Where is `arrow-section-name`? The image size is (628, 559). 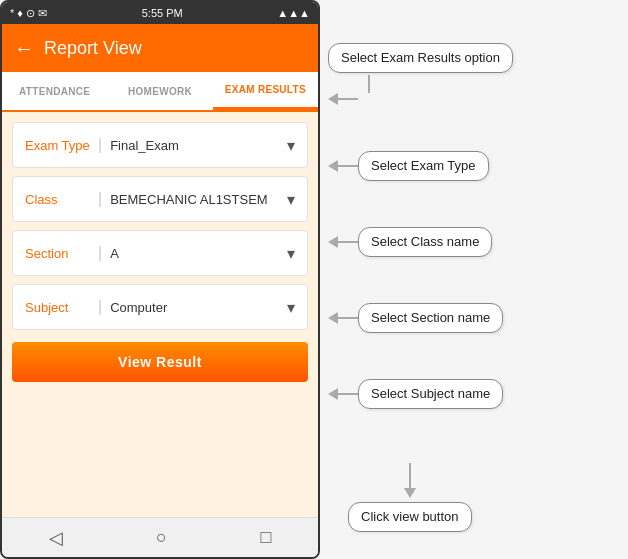 arrow-section-name is located at coordinates (333, 318).